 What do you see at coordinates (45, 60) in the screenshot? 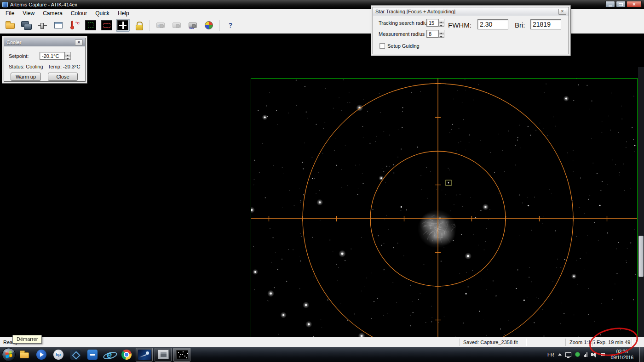
I see `cooler-dialog: Cooler × Setpoint: -20.1°C Status: Cooli…` at bounding box center [45, 60].